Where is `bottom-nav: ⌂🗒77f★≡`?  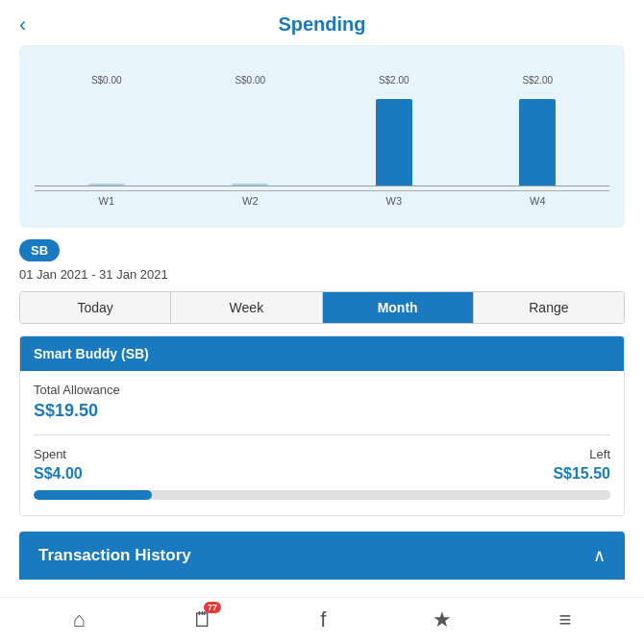 bottom-nav: ⌂🗒77f★≡ is located at coordinates (322, 621).